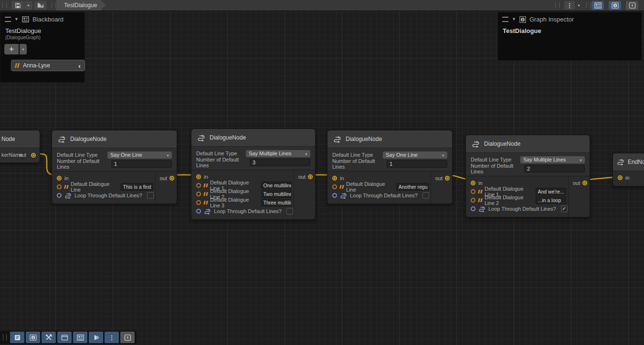 Image resolution: width=644 pixels, height=345 pixels. I want to click on blackboard-graph-name: TestDialogue, so click(42, 30).